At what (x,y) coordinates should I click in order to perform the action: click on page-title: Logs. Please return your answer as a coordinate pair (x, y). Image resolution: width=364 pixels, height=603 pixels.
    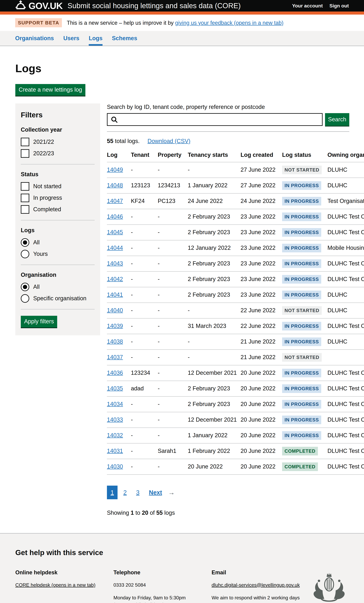
    Looking at the image, I should click on (190, 69).